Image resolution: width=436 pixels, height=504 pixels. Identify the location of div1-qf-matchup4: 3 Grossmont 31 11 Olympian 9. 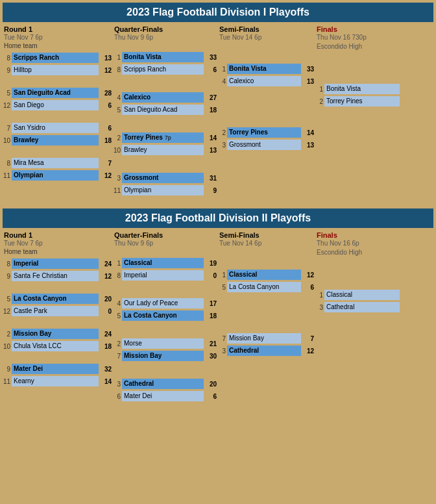
(165, 184).